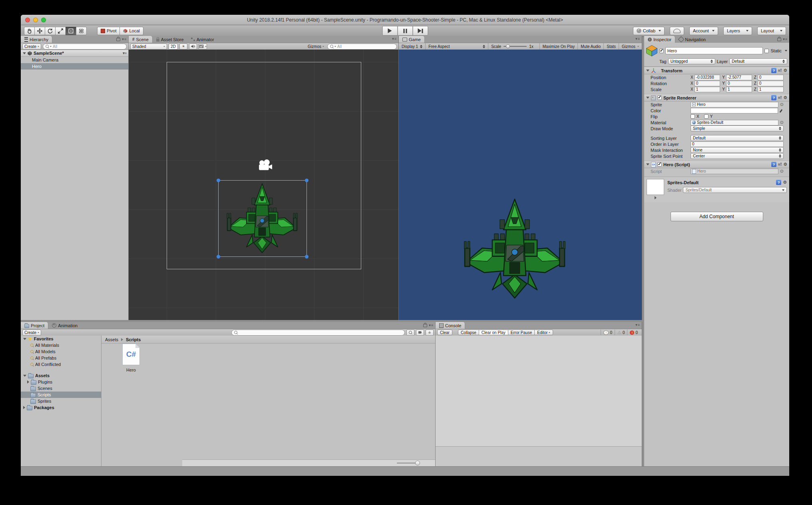 The height and width of the screenshot is (505, 812). Describe the element at coordinates (735, 190) in the screenshot. I see `shader-dropdown: Sprites/Default` at that location.